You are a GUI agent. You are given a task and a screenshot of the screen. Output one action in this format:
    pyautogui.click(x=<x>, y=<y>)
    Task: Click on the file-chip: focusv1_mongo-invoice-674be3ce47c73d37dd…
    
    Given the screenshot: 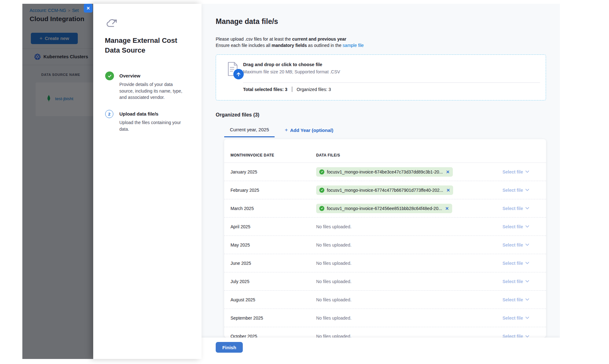 What is the action you would take?
    pyautogui.click(x=384, y=172)
    